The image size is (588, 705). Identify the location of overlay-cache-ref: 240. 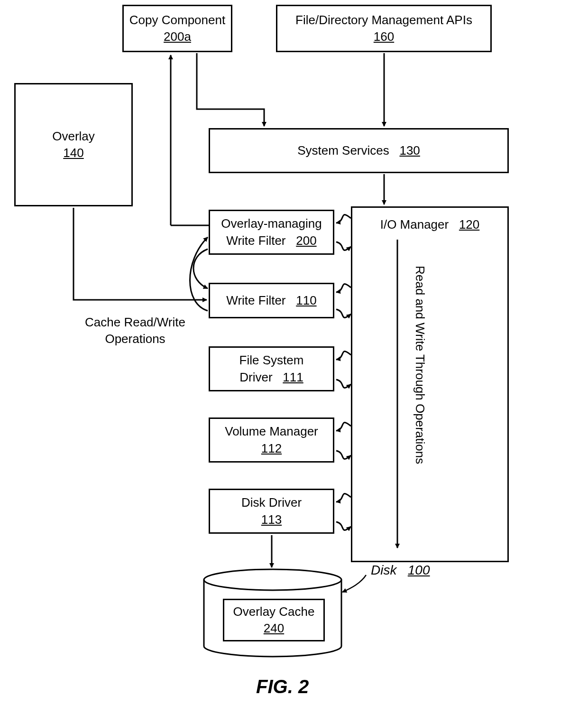
(274, 628).